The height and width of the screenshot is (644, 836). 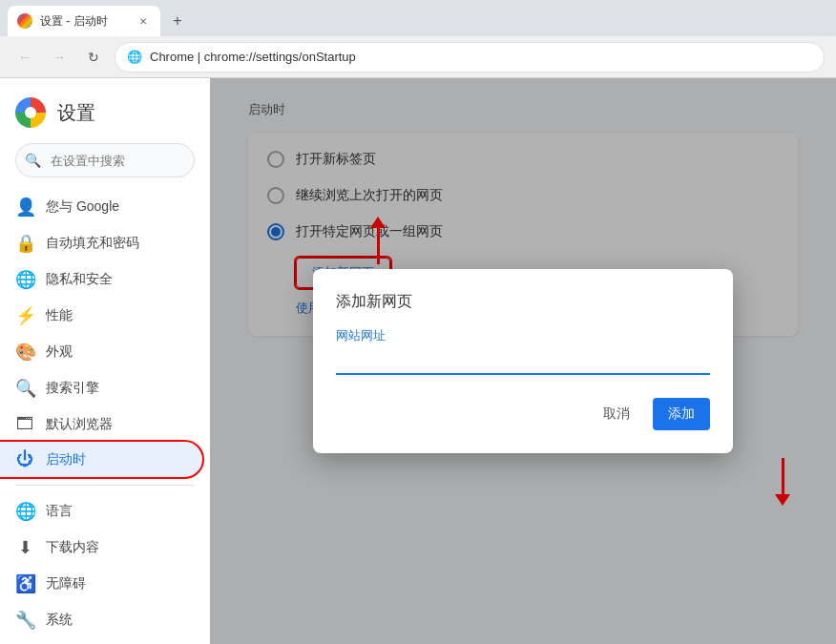 I want to click on sidebar-search-icon: 🔍, so click(x=32, y=160).